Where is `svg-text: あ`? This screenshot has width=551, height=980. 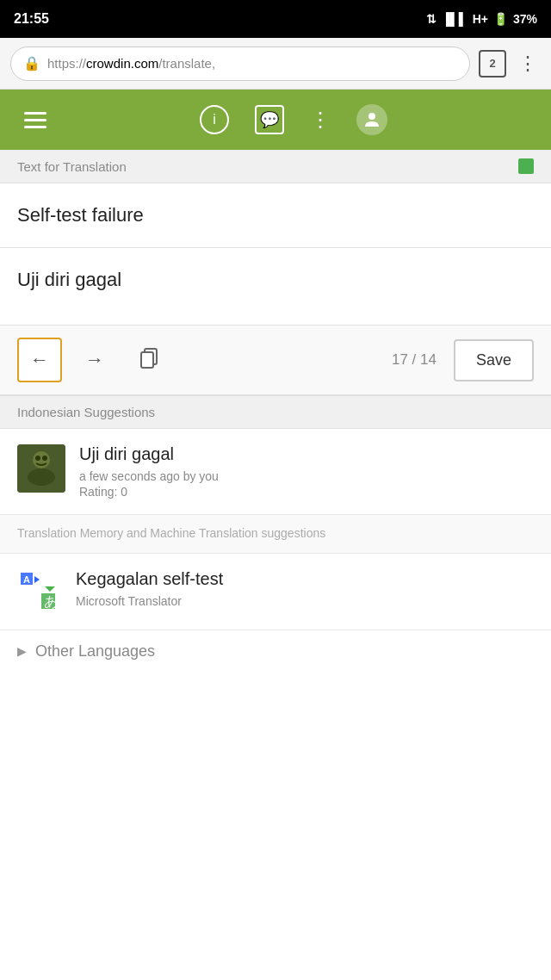
svg-text: あ is located at coordinates (51, 601).